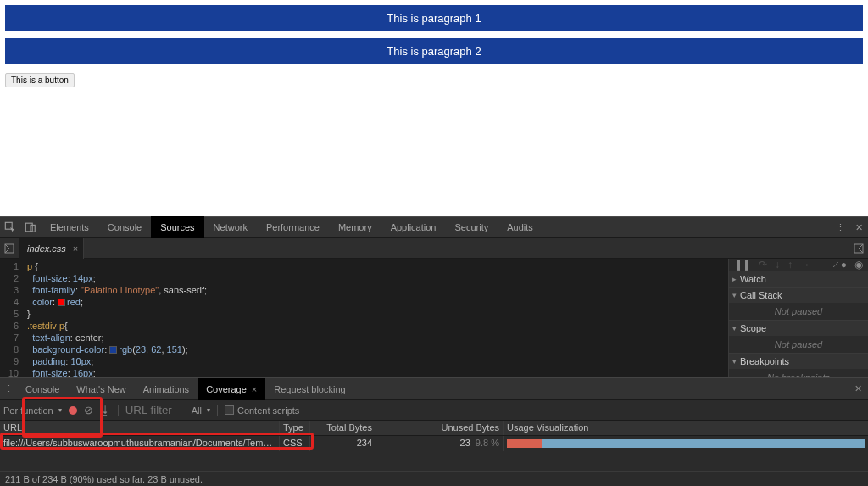 The image size is (868, 486). What do you see at coordinates (293, 227) in the screenshot?
I see `main-tab-performance: Performance` at bounding box center [293, 227].